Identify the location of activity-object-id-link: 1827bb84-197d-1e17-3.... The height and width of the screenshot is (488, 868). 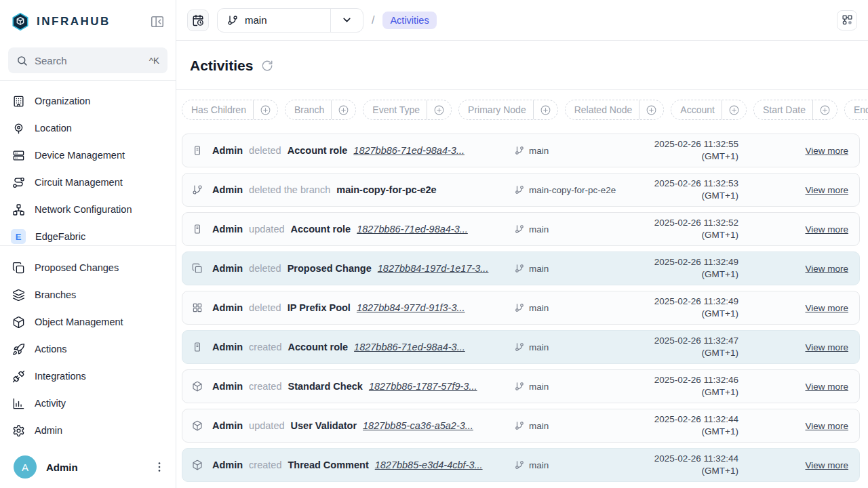
(433, 268).